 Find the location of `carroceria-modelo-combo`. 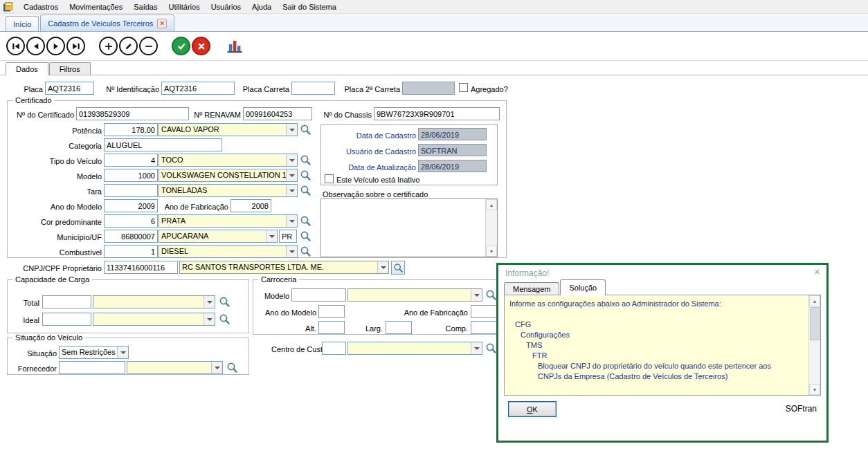

carroceria-modelo-combo is located at coordinates (415, 295).